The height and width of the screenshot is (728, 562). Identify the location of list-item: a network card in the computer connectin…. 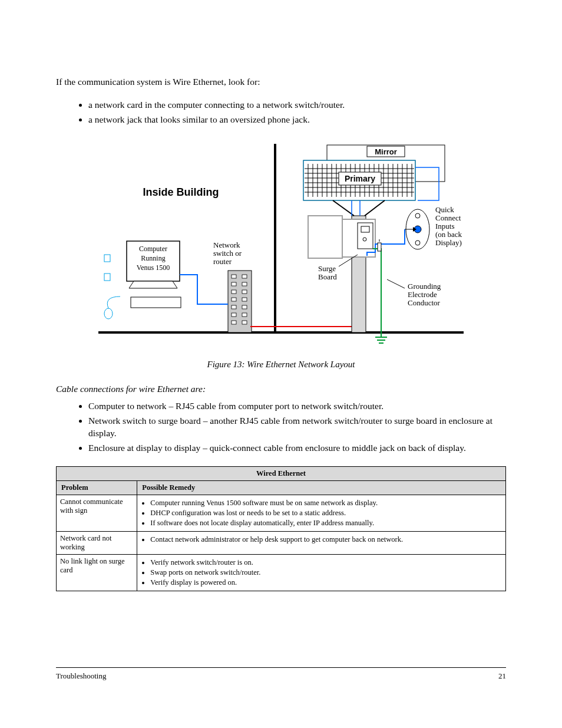
(297, 105).